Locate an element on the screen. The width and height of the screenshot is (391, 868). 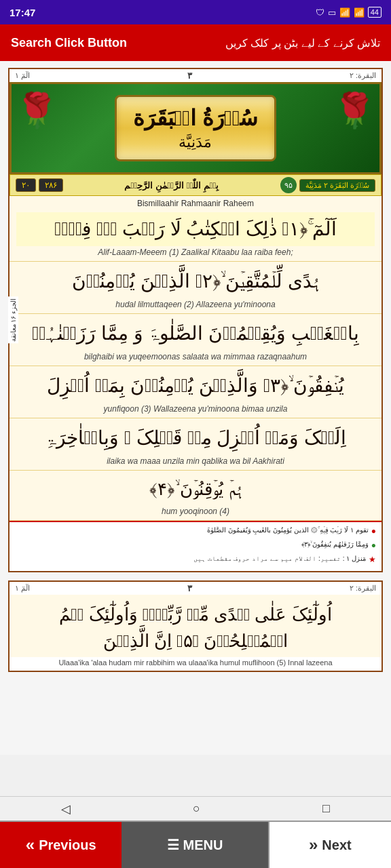
floral-left-decoration: 🌹 is located at coordinates (37, 111).